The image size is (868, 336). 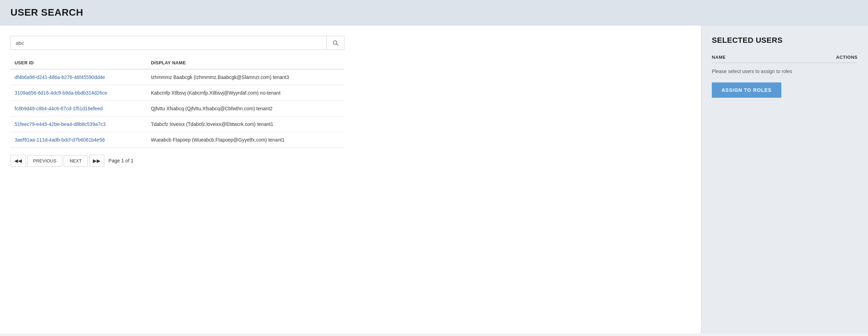 What do you see at coordinates (177, 43) in the screenshot?
I see `search-bar` at bounding box center [177, 43].